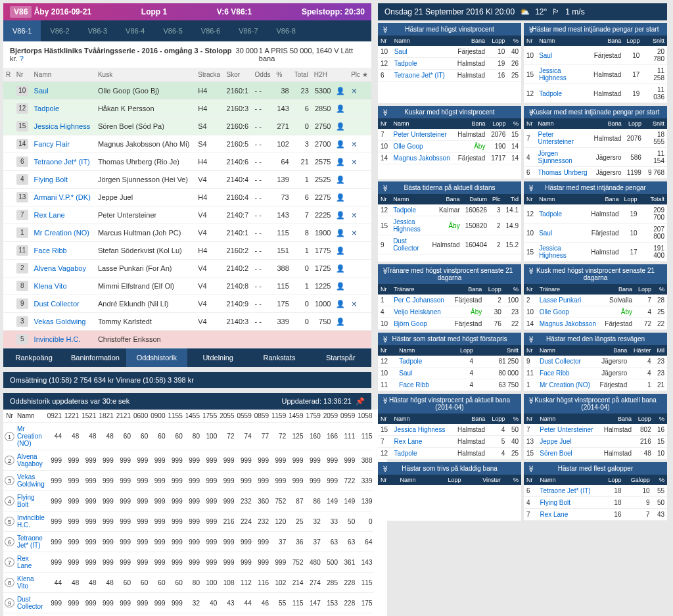  What do you see at coordinates (450, 468) in the screenshot?
I see `stat-header: Hästar som trivs på kladdig bana` at bounding box center [450, 468].